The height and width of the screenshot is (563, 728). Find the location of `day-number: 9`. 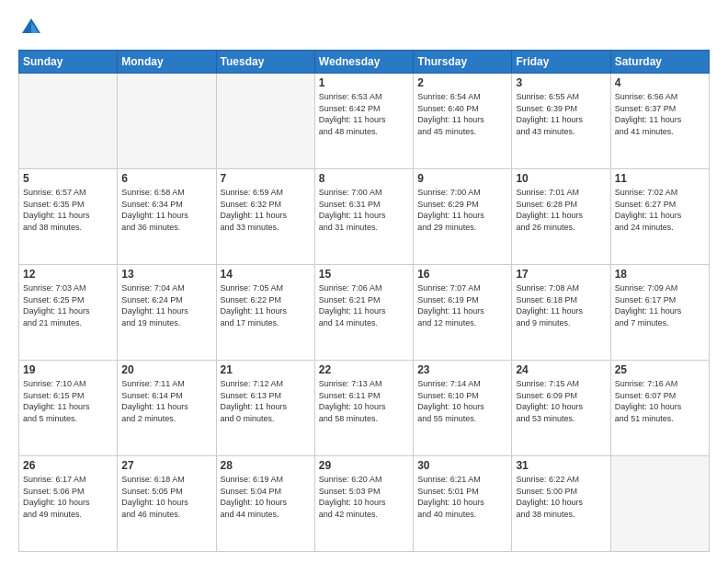

day-number: 9 is located at coordinates (462, 178).